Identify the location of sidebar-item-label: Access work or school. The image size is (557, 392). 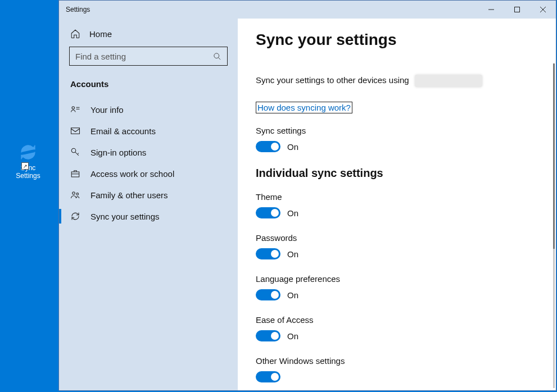
(133, 174).